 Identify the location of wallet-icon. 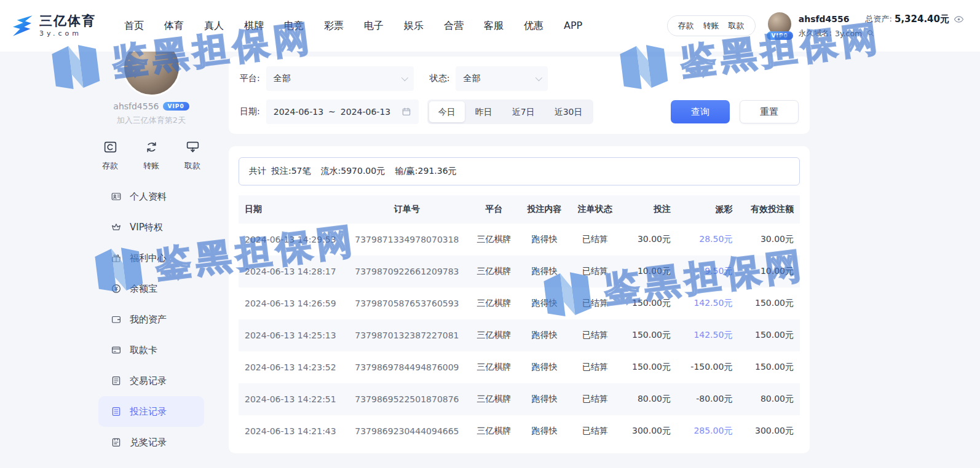
(116, 319).